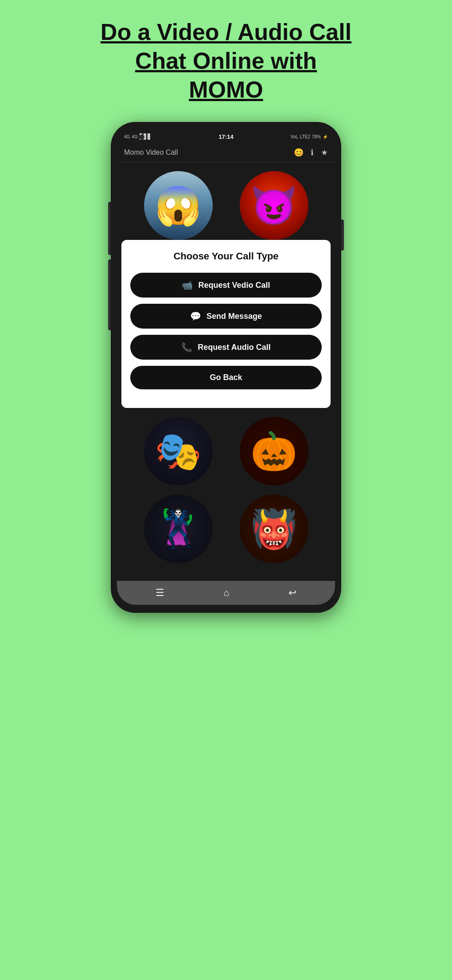  What do you see at coordinates (226, 137) in the screenshot?
I see `status-bar: 4G 4G ▋▋▋ 17:14 VoL LTE2 78% ⚡` at bounding box center [226, 137].